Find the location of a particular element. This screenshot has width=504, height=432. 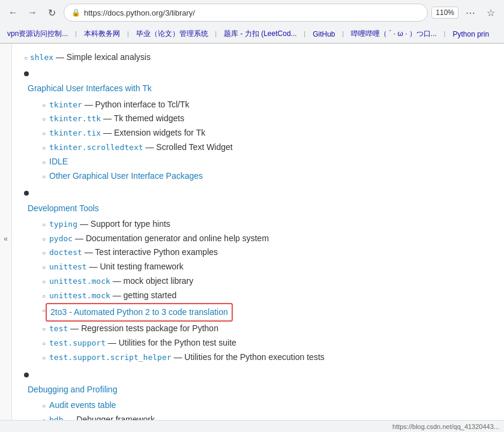

section-item: Graphical User Interfaces with Tk is located at coordinates (258, 81).